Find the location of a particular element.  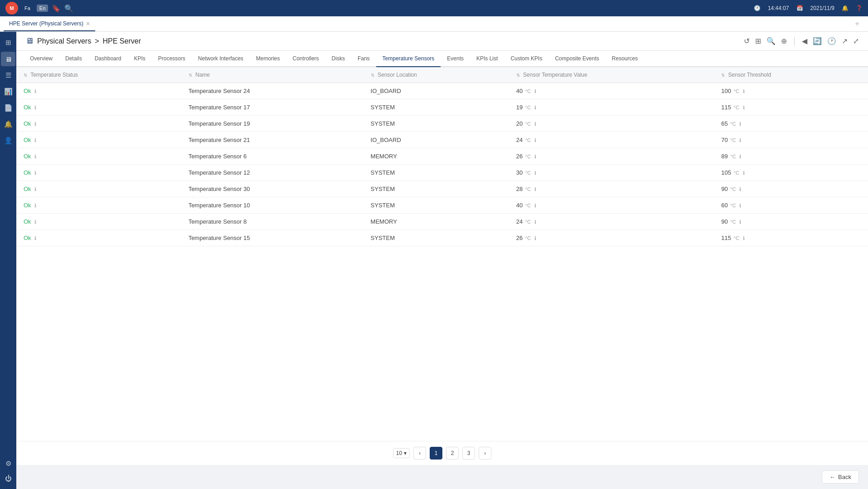

tab-kpis-list: KPIs List is located at coordinates (487, 59).